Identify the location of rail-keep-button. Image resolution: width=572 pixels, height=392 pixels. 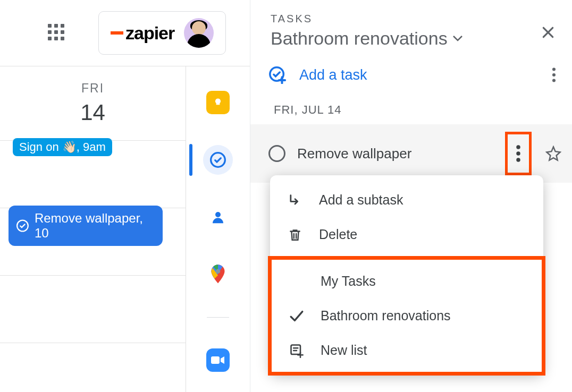
(218, 103).